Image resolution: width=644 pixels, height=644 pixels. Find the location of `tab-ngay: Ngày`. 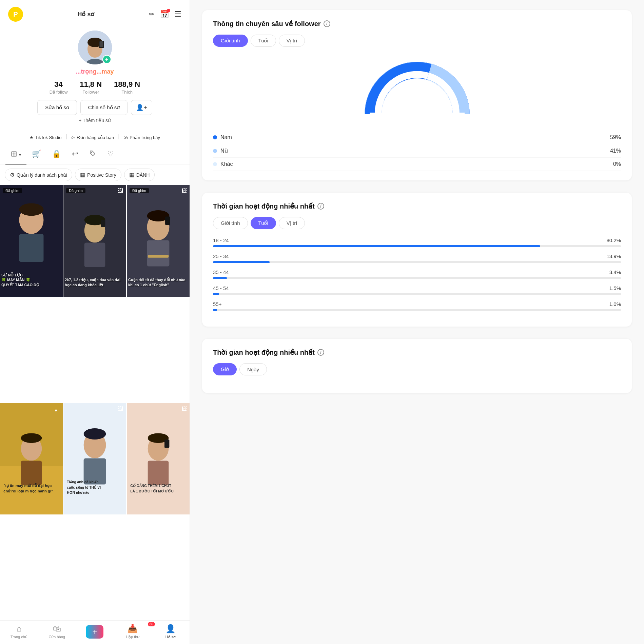

tab-ngay: Ngày is located at coordinates (253, 369).